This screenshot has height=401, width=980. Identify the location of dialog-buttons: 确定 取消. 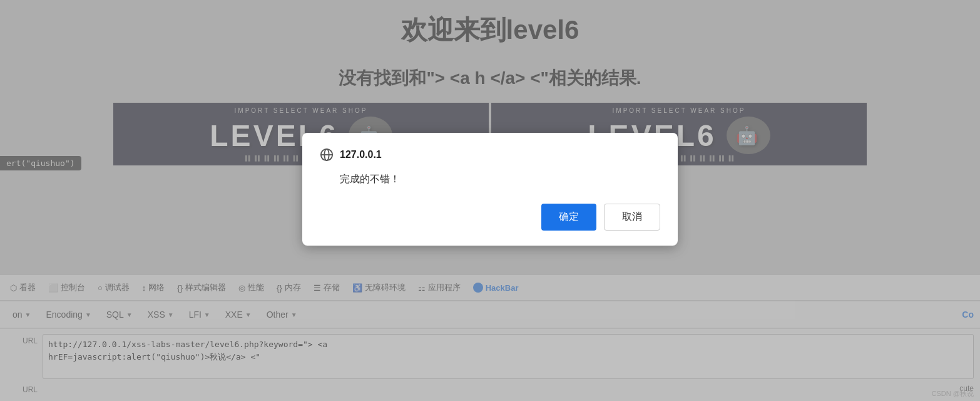
(490, 217).